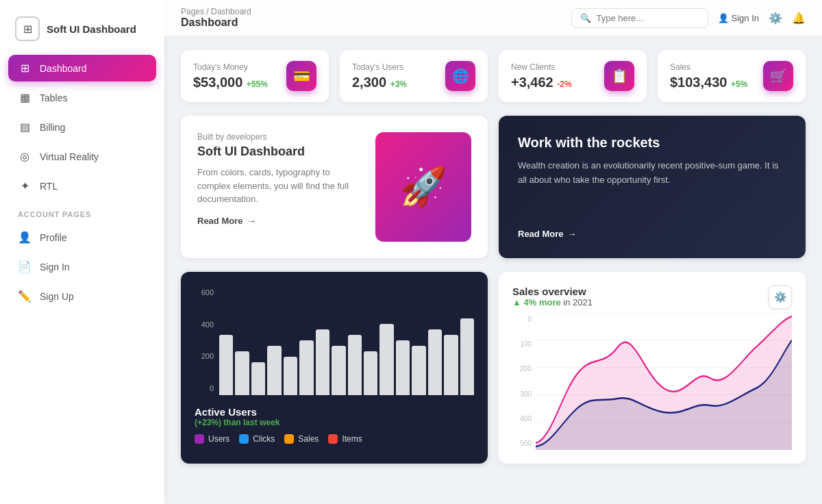 The width and height of the screenshot is (822, 504). I want to click on promo-subtitle: Built by developers, so click(281, 137).